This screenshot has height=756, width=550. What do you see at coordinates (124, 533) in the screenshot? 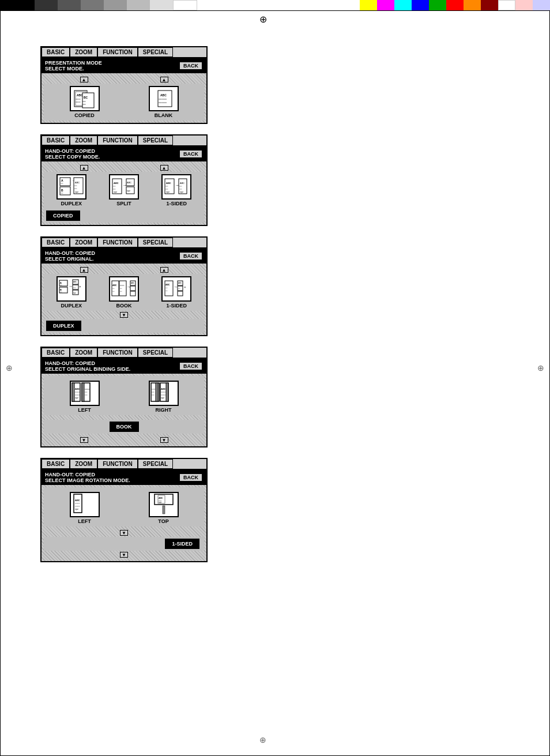
I see `scroll-row-5: ▼` at bounding box center [124, 533].